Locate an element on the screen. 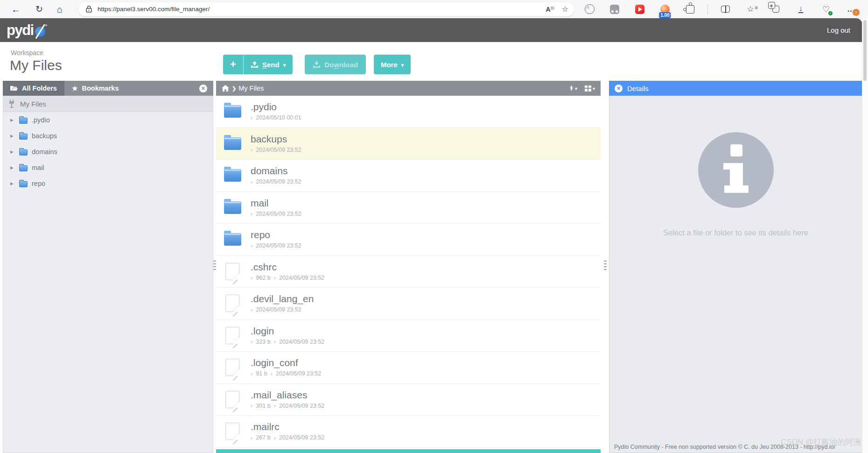 The height and width of the screenshot is (453, 868). folder-icon is located at coordinates (23, 168).